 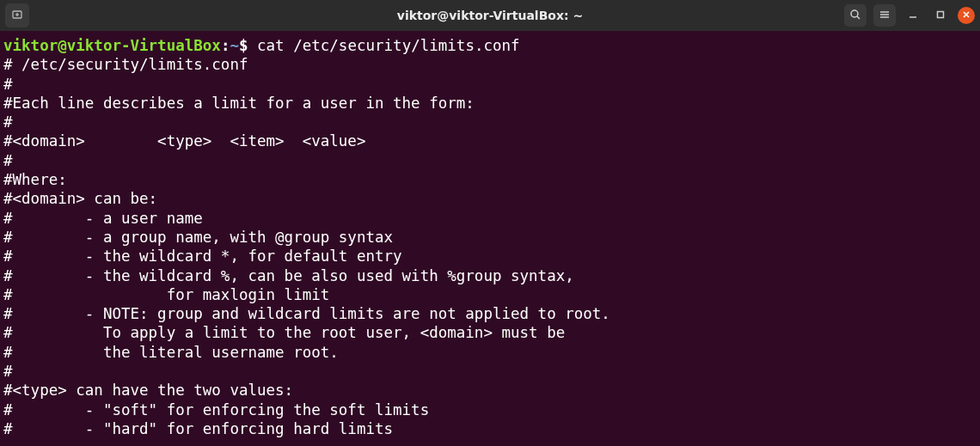 I want to click on output-line: # - the wildcard %, can be also used wit…, so click(x=289, y=276).